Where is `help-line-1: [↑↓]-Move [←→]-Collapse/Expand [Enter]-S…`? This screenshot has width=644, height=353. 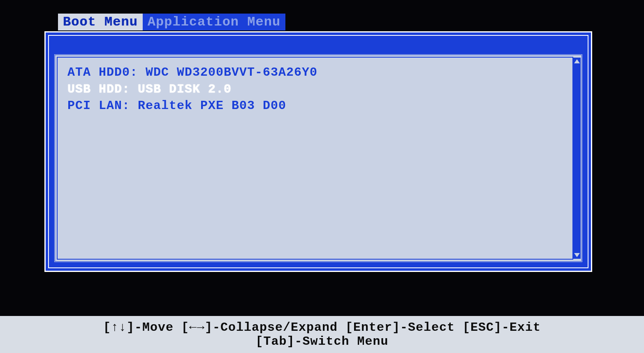 help-line-1: [↑↓]-Move [←→]-Collapse/Expand [Enter]-S… is located at coordinates (322, 327).